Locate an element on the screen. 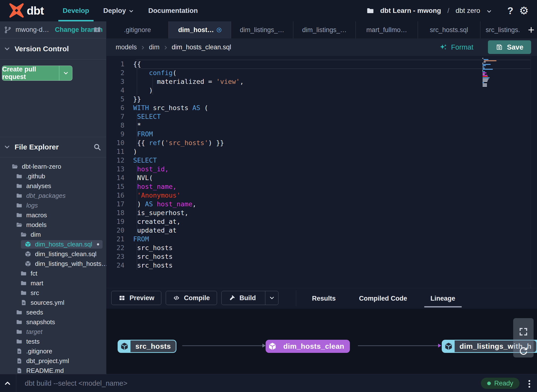 The width and height of the screenshot is (537, 392). environment-name: dbt zero is located at coordinates (468, 11).